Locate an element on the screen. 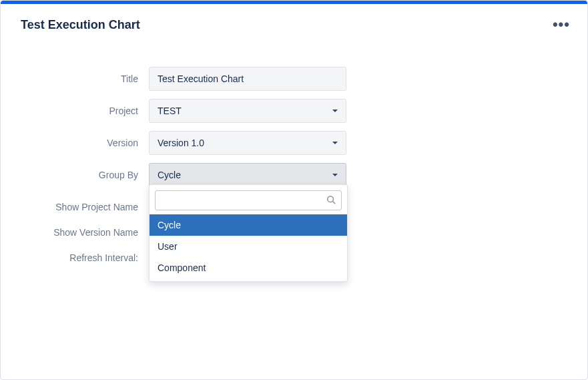  label-title: Title is located at coordinates (85, 79).